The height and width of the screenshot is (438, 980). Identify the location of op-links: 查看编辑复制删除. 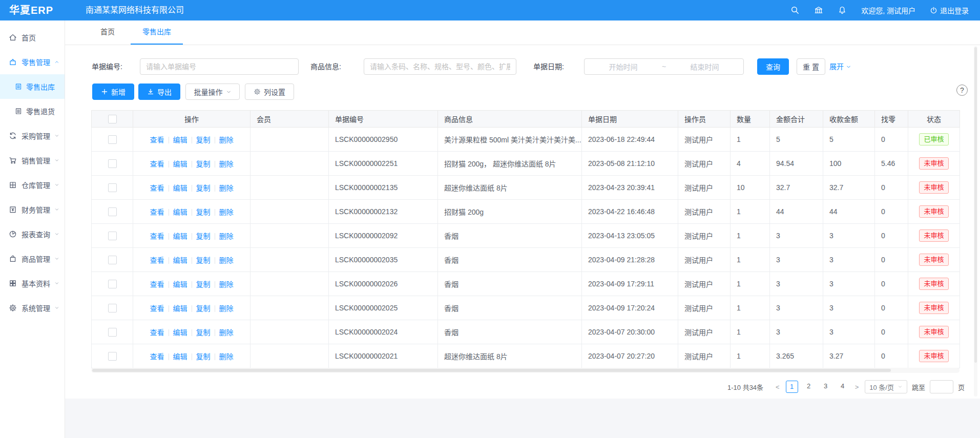
(192, 308).